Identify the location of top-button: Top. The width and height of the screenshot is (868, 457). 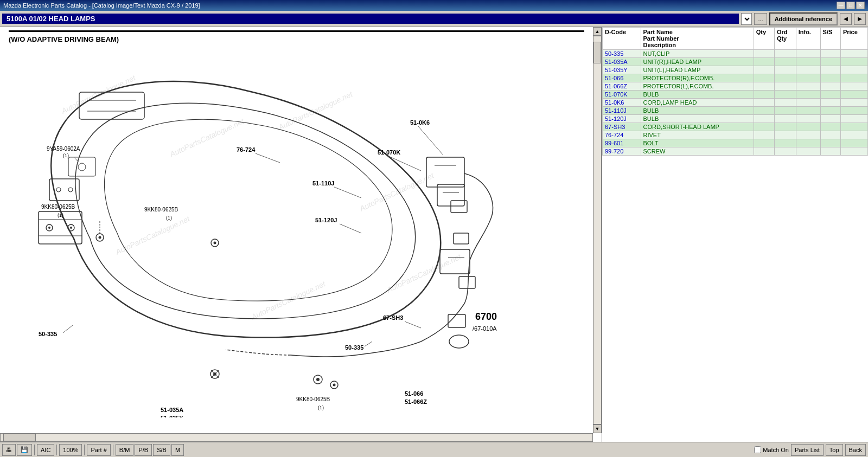
(834, 450).